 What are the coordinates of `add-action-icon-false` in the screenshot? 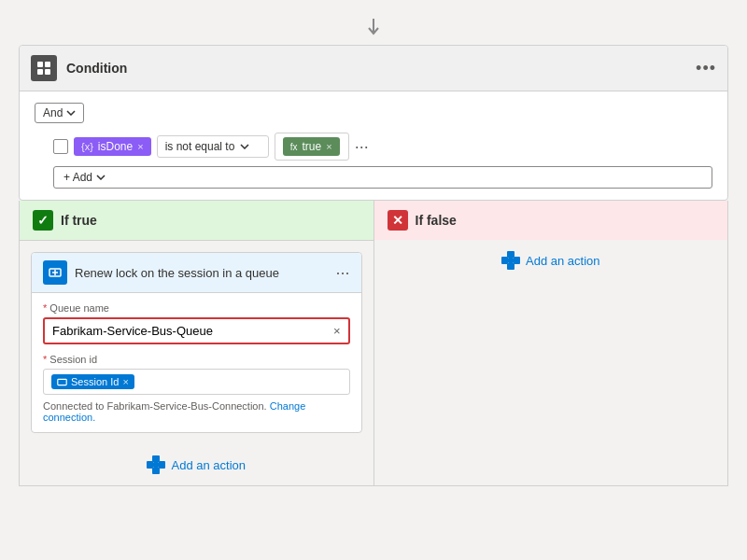 It's located at (511, 260).